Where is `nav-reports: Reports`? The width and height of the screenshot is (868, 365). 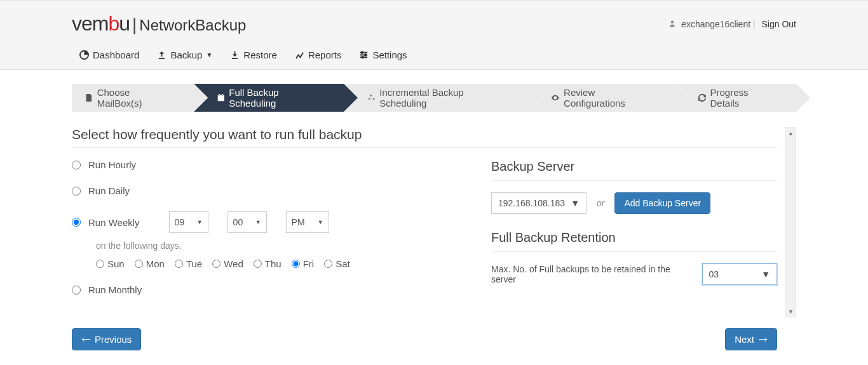 nav-reports: Reports is located at coordinates (318, 55).